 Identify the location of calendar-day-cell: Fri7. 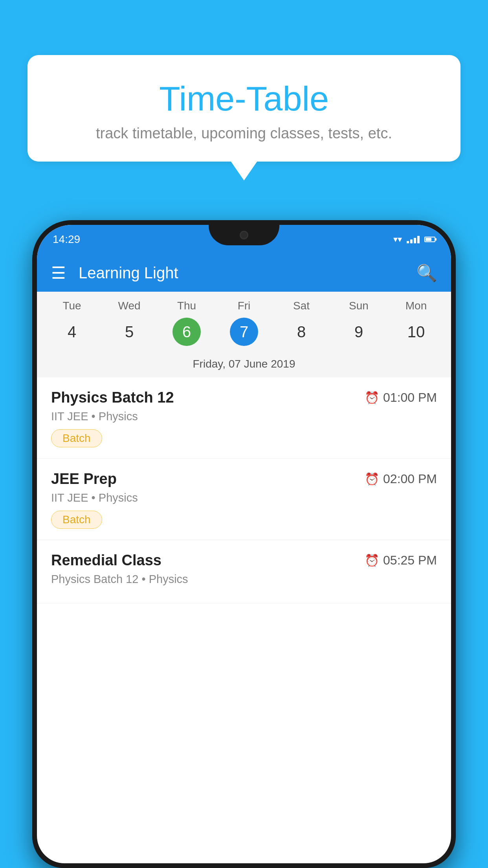
(244, 323).